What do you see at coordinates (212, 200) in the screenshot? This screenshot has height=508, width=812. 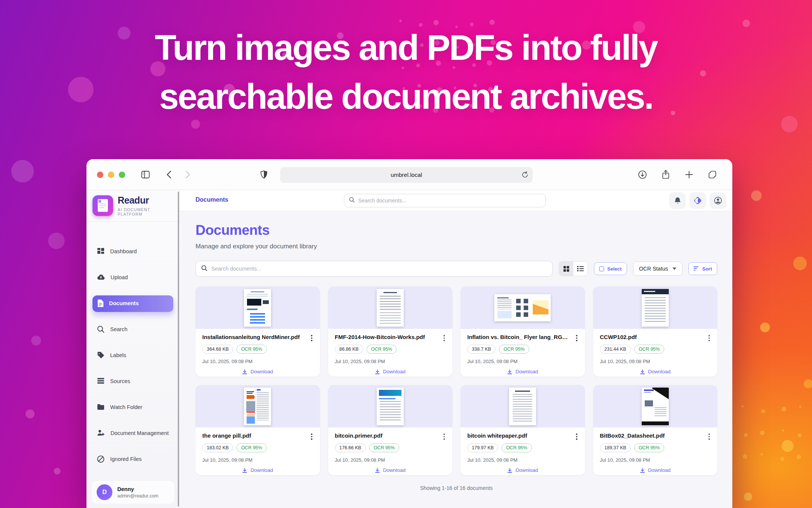 I see `breadcrumb: Documents` at bounding box center [212, 200].